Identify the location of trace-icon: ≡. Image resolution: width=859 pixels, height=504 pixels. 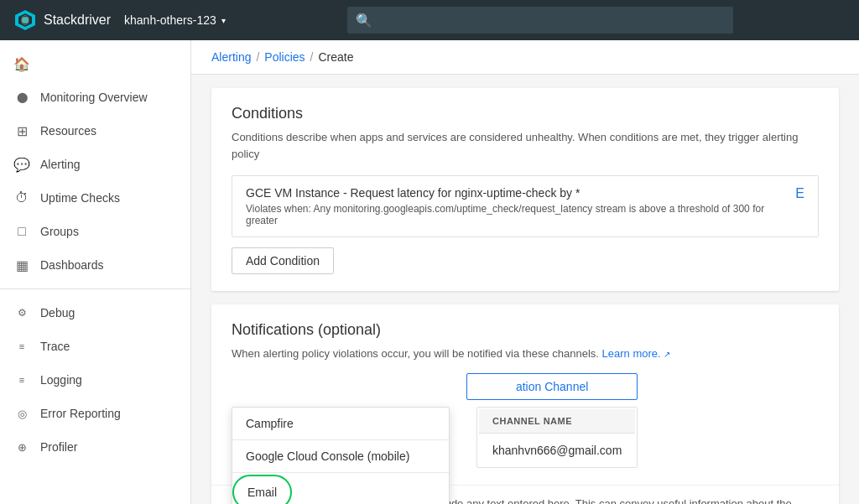
(22, 346).